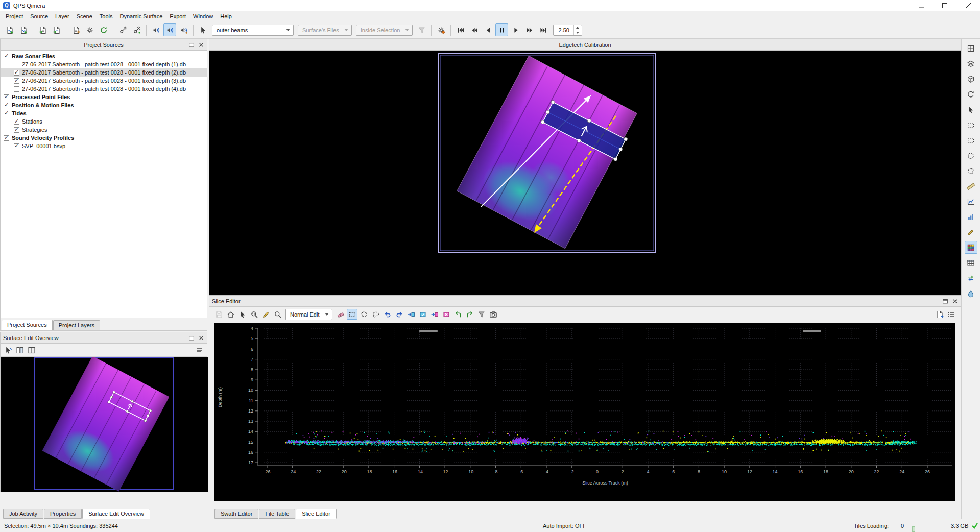  Describe the element at coordinates (123, 30) in the screenshot. I see `satellite-uncorrected-icon` at that location.